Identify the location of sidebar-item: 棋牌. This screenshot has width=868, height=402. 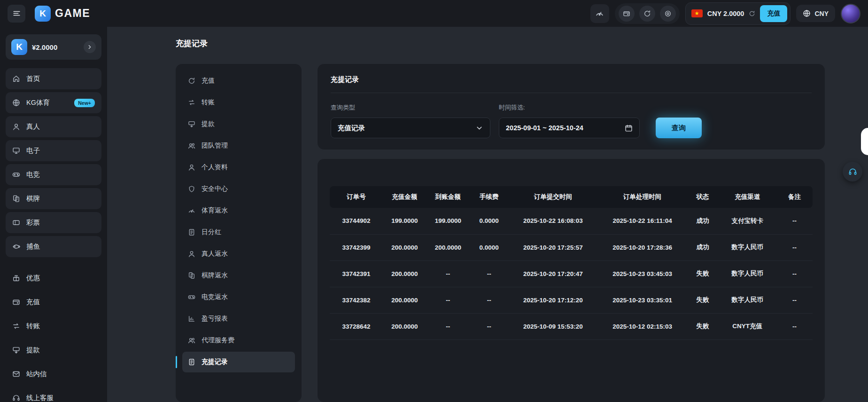
(54, 198).